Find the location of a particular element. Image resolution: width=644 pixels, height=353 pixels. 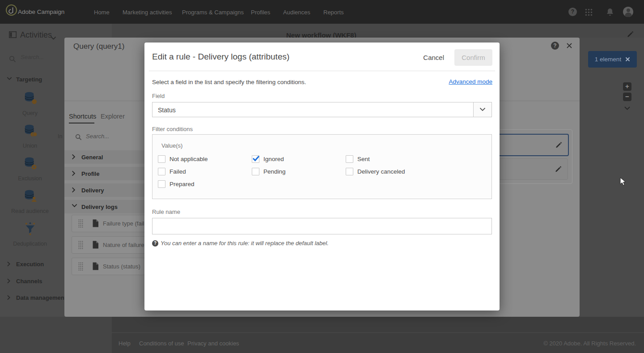

query-search-input is located at coordinates (110, 136).